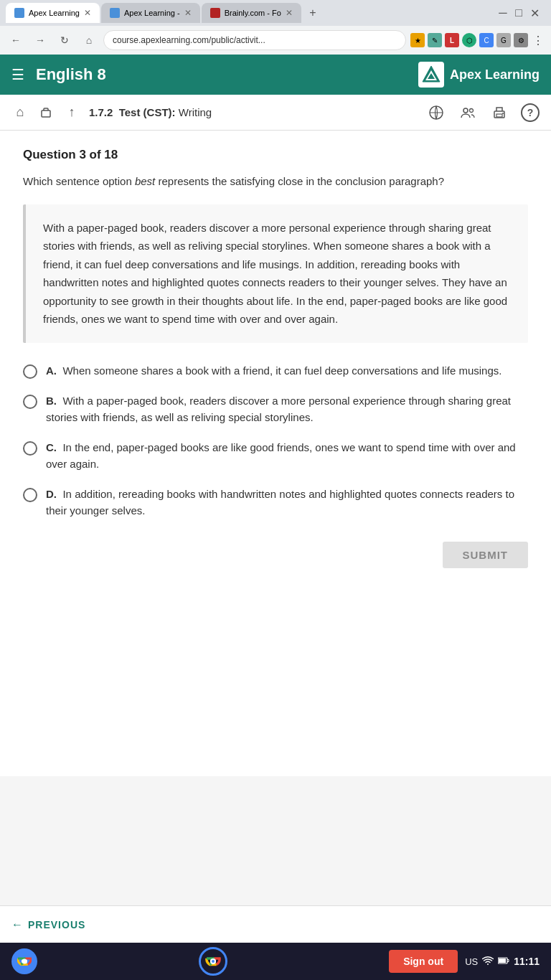 The height and width of the screenshot is (980, 551). I want to click on tab-favicon-brainly, so click(215, 13).